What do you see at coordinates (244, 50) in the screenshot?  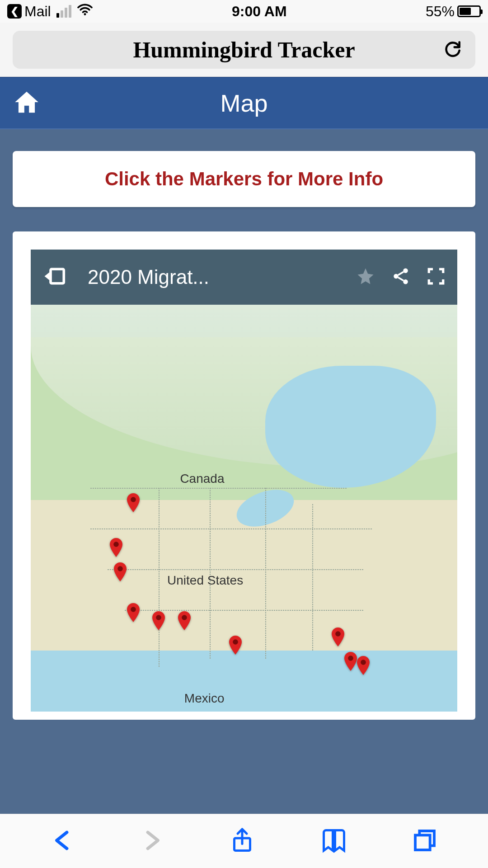 I see `page-title: Hummingbird Tracker` at bounding box center [244, 50].